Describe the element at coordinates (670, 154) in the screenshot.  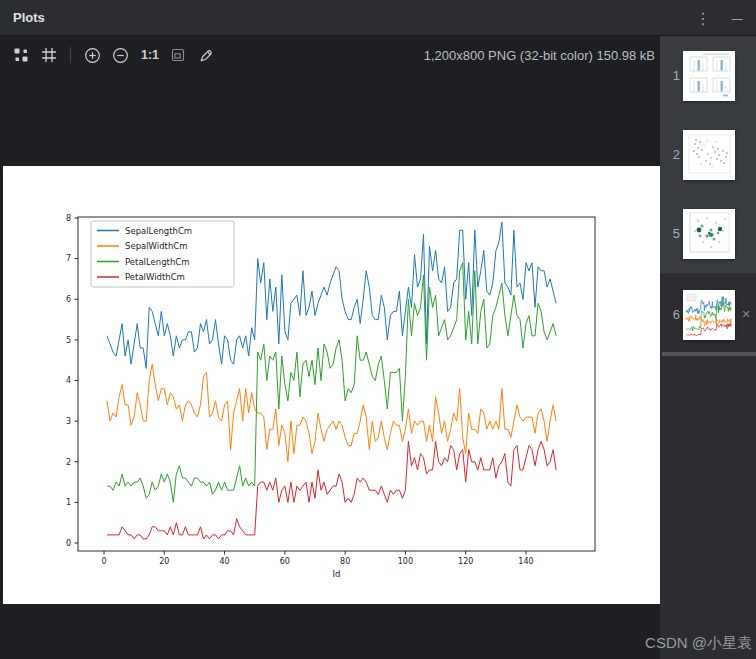
I see `thumbnail-number: 2` at that location.